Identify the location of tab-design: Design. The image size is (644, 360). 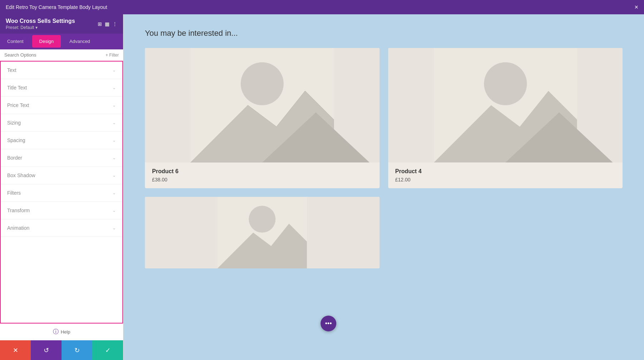
(47, 42).